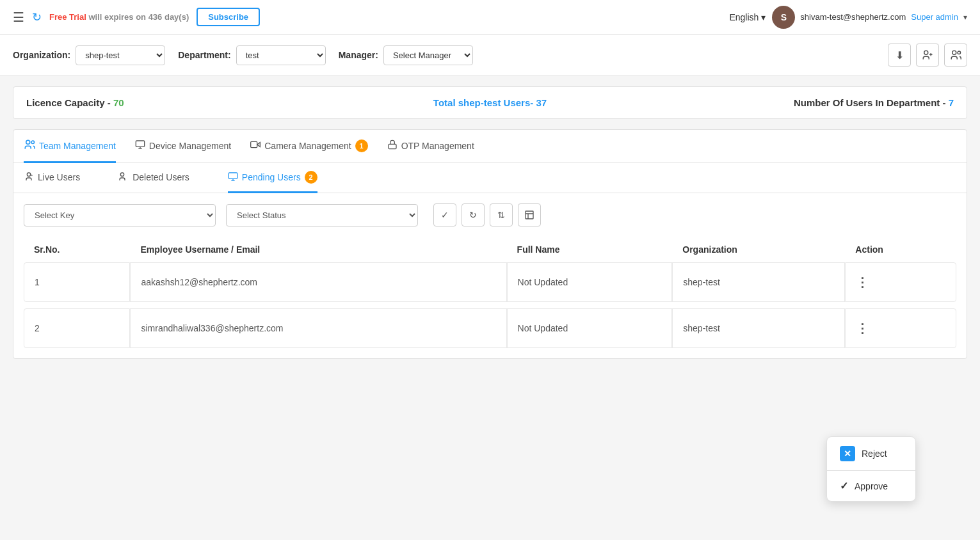  I want to click on camera-badge: 1, so click(362, 146).